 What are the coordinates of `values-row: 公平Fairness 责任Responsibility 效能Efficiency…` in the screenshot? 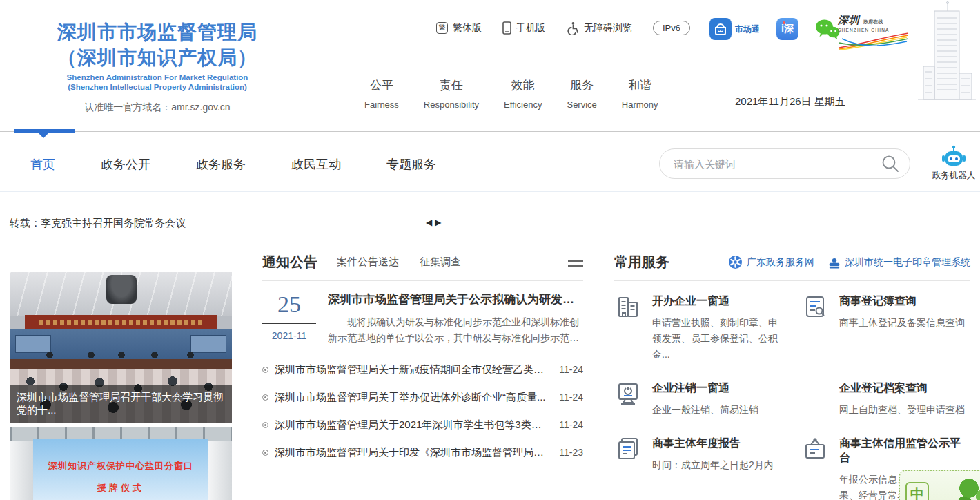 It's located at (511, 94).